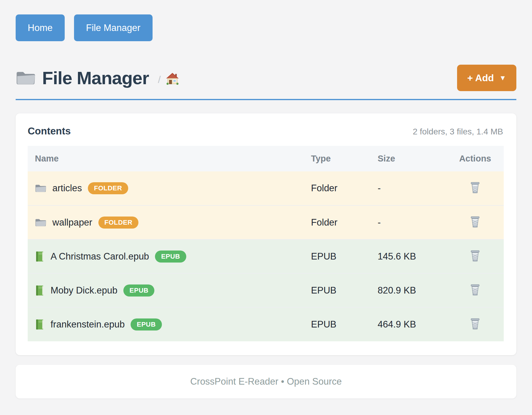 The height and width of the screenshot is (415, 532). What do you see at coordinates (49, 131) in the screenshot?
I see `panel-title: Contents` at bounding box center [49, 131].